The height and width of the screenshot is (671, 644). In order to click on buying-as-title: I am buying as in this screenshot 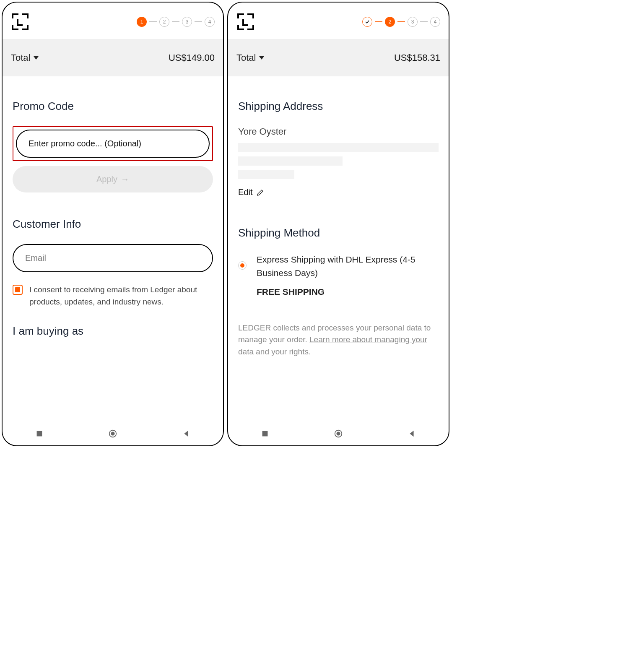, I will do `click(113, 331)`.